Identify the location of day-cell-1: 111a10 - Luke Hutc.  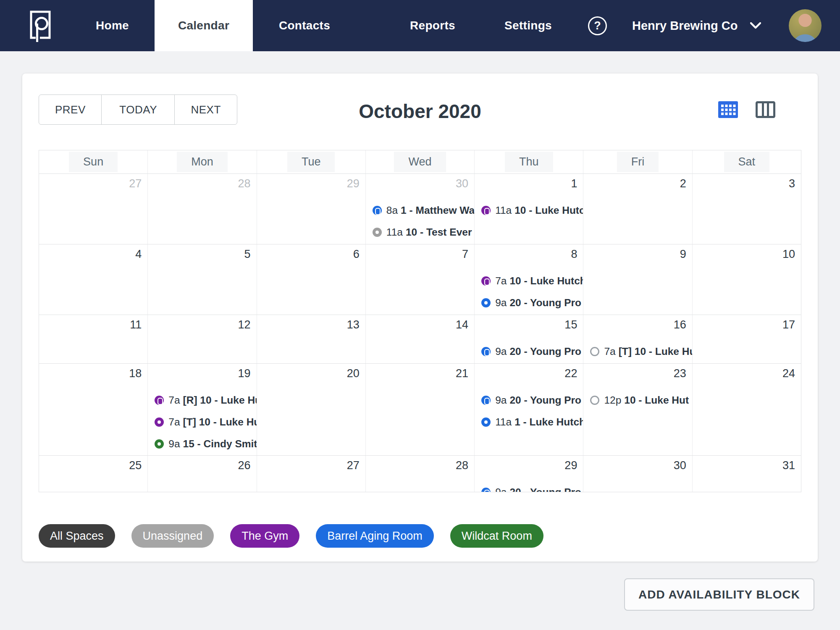
(529, 209).